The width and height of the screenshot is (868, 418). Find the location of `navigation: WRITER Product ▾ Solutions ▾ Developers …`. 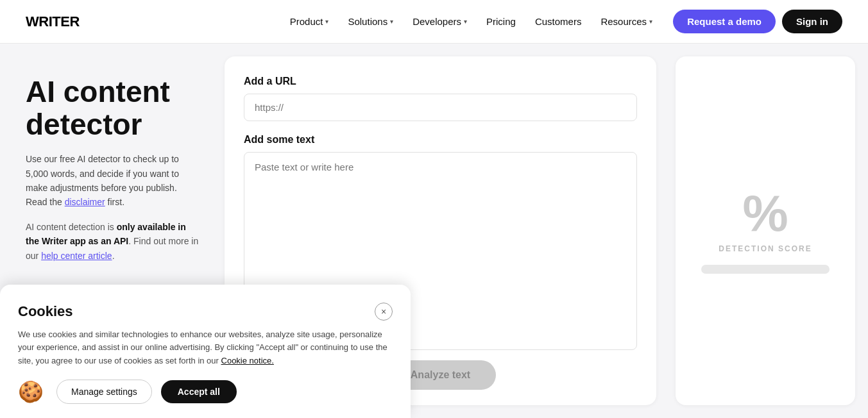

navigation: WRITER Product ▾ Solutions ▾ Developers … is located at coordinates (434, 22).